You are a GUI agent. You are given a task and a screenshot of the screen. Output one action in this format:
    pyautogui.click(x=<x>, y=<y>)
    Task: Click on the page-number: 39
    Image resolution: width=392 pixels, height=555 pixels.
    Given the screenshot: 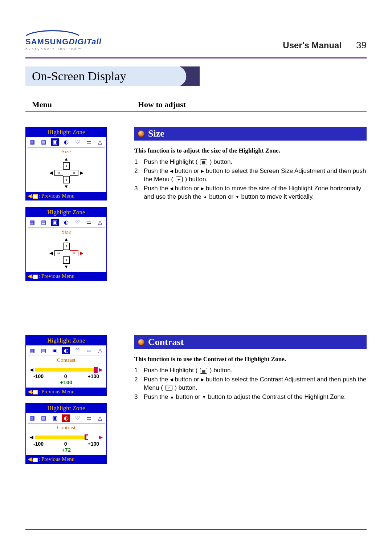 What is the action you would take?
    pyautogui.click(x=362, y=45)
    